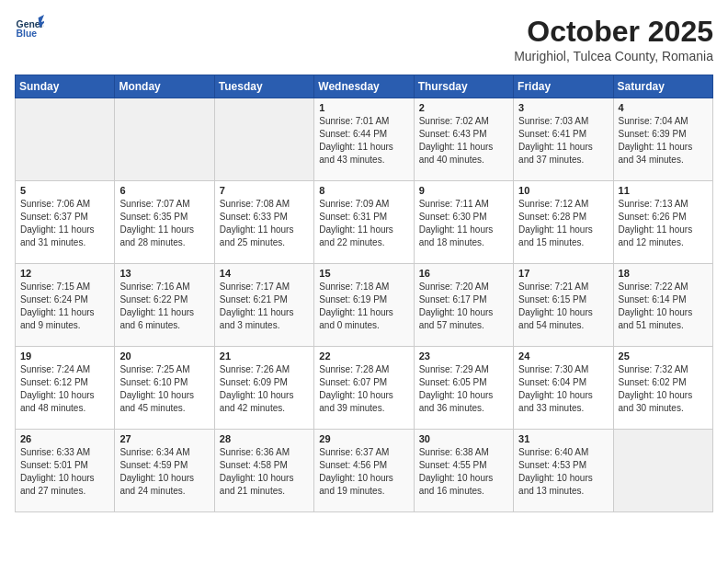 This screenshot has height=563, width=728. I want to click on day-number: 8, so click(364, 190).